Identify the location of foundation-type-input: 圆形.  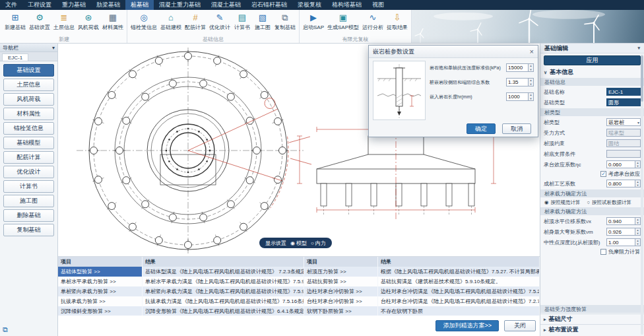
(624, 102).